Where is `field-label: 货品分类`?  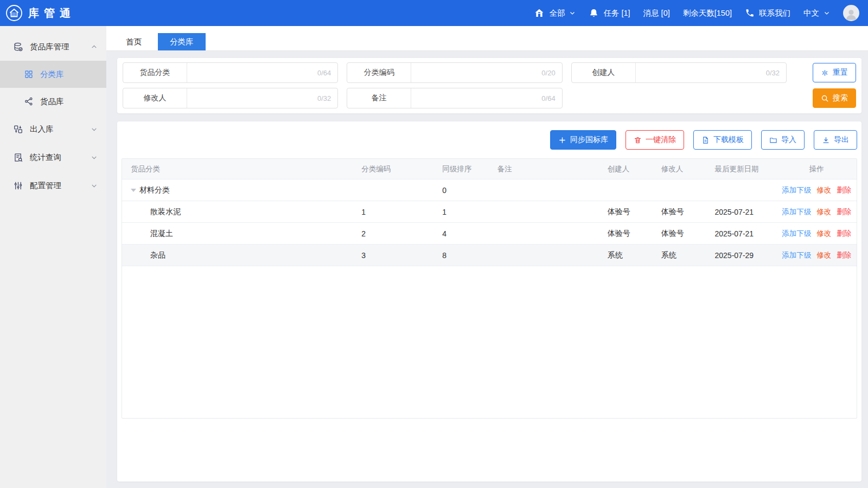 field-label: 货品分类 is located at coordinates (155, 73).